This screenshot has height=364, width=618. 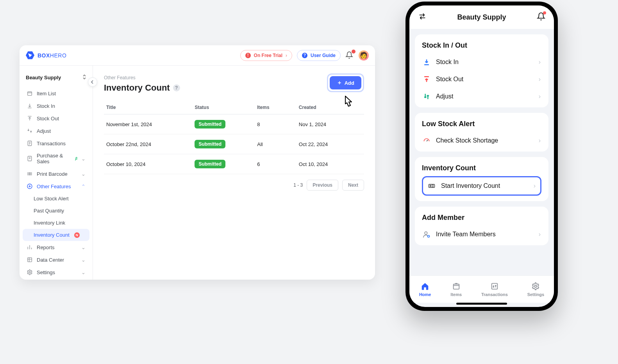 What do you see at coordinates (427, 234) in the screenshot?
I see `user-plus-icon` at bounding box center [427, 234].